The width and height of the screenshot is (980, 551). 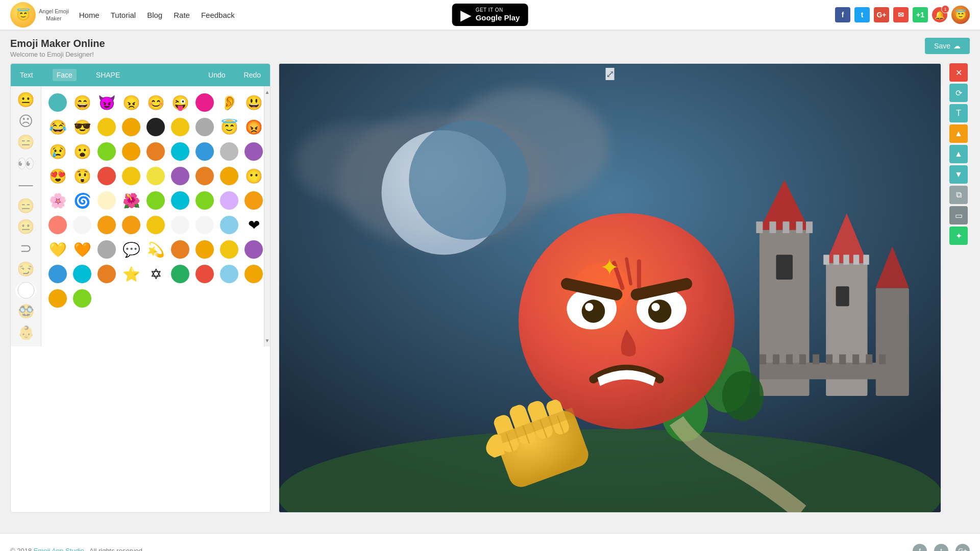 What do you see at coordinates (156, 274) in the screenshot?
I see `emoji-cell: ✡` at bounding box center [156, 274].